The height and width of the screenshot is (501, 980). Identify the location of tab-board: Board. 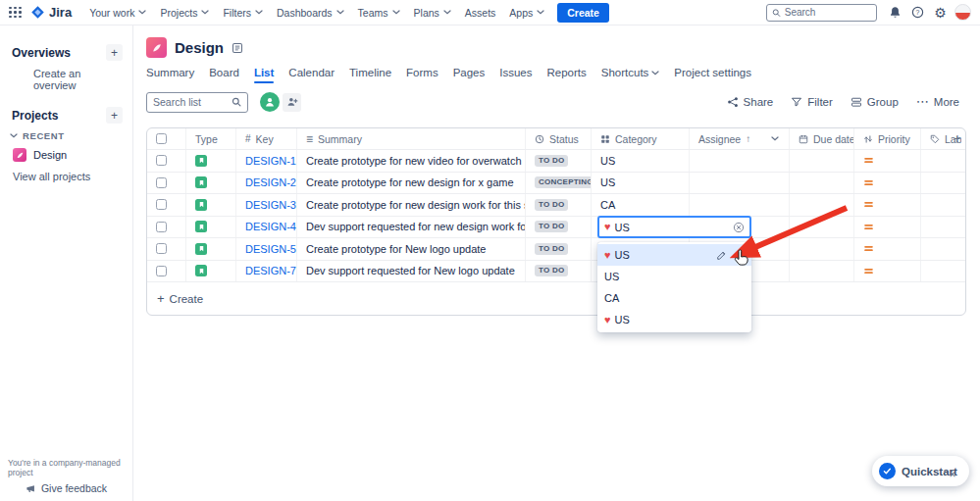
(224, 75).